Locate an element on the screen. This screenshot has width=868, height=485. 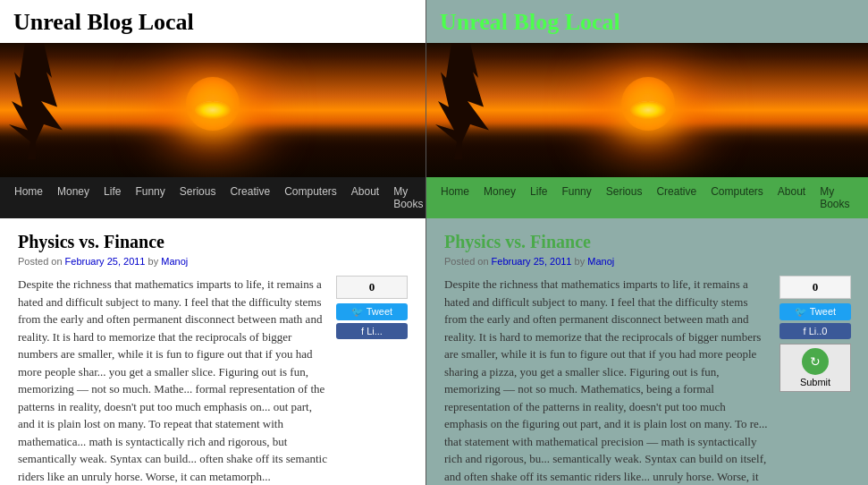
post-meta-left: Posted on February 25, 2011 by Manoj is located at coordinates (213, 261).